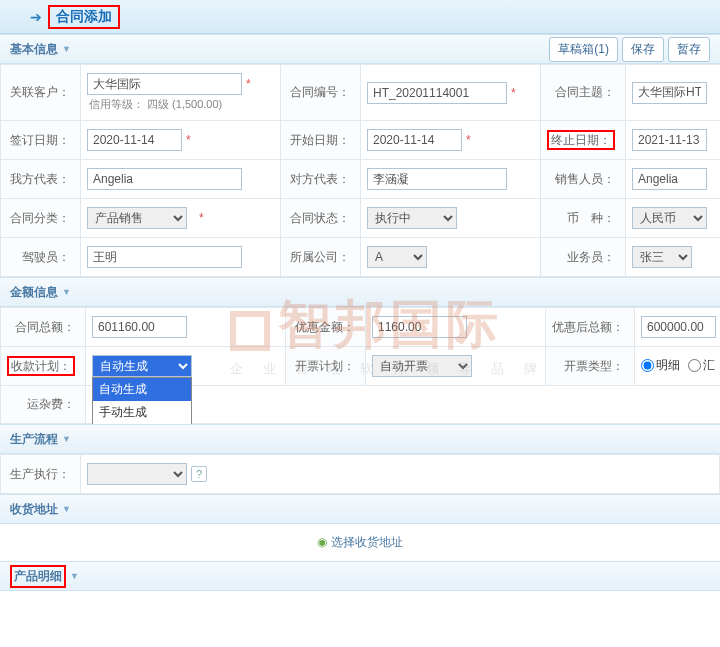 This screenshot has height=647, width=720. What do you see at coordinates (590, 328) in the screenshot?
I see `label-after-discount: 优惠后总额：` at bounding box center [590, 328].